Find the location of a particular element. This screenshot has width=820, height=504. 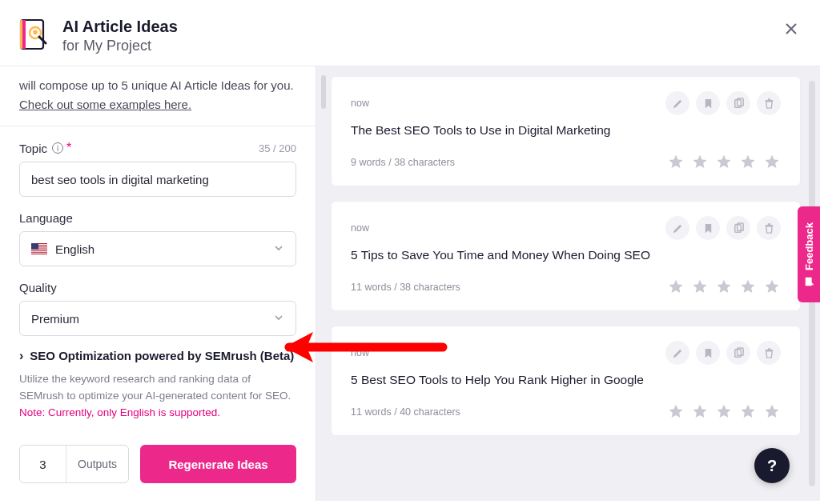

examples-link: Check out some examples here. is located at coordinates (106, 104).